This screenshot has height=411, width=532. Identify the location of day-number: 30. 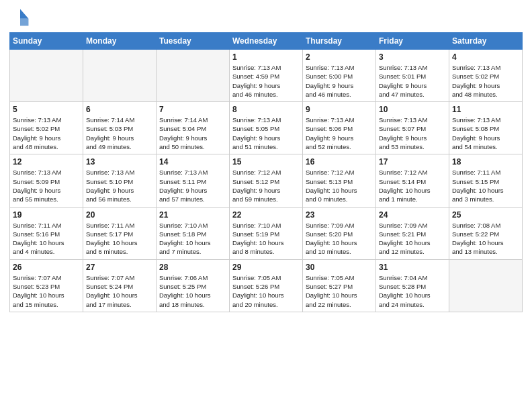
(339, 267).